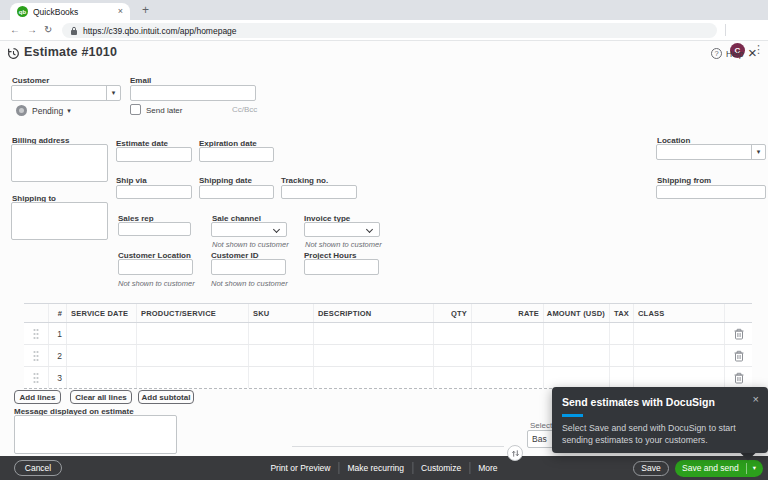  I want to click on ship-via-field, so click(154, 192).